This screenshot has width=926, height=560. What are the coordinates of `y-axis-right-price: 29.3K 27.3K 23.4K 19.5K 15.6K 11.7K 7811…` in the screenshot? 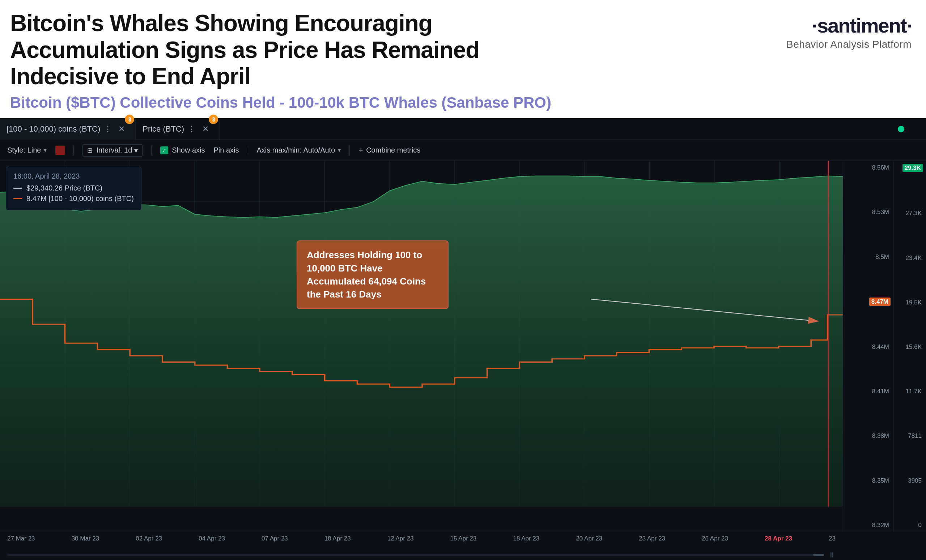 It's located at (909, 346).